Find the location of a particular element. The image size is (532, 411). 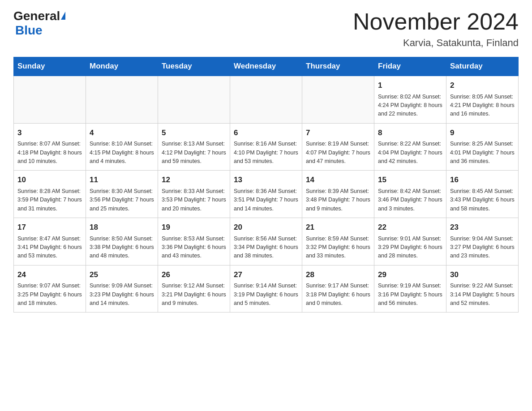

day-of-week-header: Thursday is located at coordinates (339, 67).